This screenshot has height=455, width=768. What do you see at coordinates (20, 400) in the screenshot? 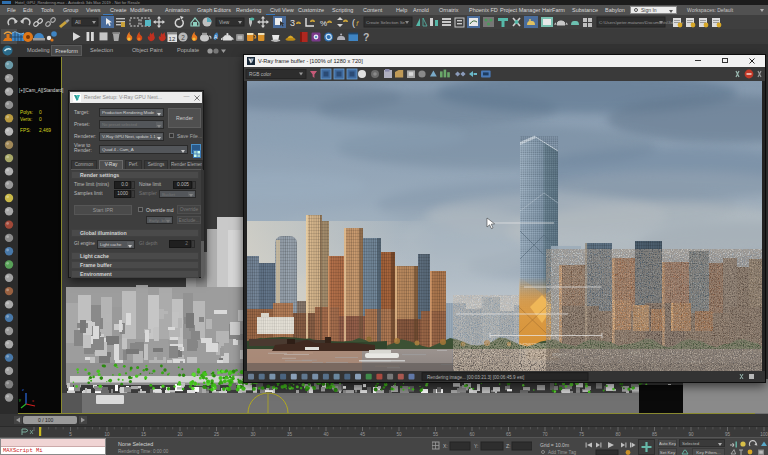
I see `svg-text: y` at bounding box center [20, 400].